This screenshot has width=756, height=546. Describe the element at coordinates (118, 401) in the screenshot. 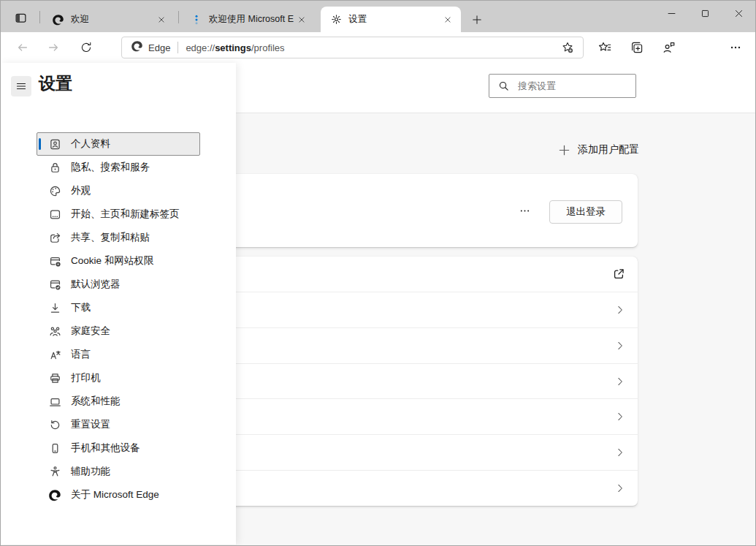

I see `sidebar-item-system-performance: 系统和性能` at that location.